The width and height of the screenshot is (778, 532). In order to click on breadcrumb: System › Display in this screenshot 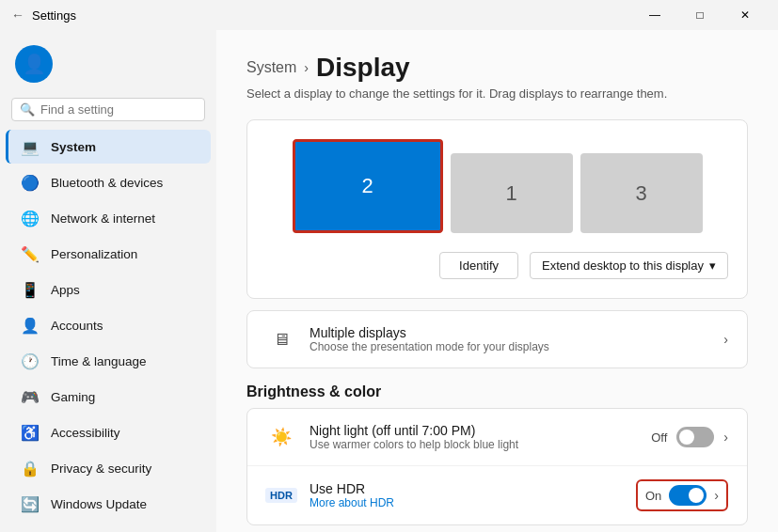, I will do `click(497, 68)`.